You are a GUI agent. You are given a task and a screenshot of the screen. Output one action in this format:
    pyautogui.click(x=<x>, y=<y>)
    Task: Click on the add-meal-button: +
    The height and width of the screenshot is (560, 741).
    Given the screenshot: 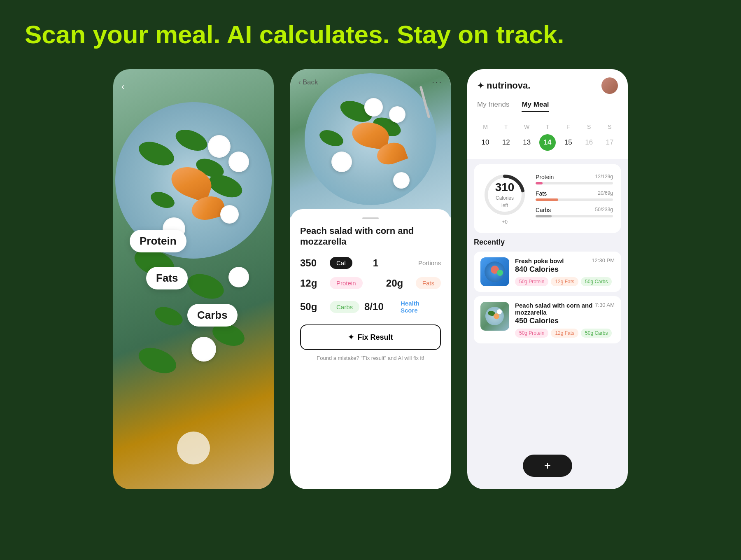 What is the action you would take?
    pyautogui.click(x=548, y=466)
    